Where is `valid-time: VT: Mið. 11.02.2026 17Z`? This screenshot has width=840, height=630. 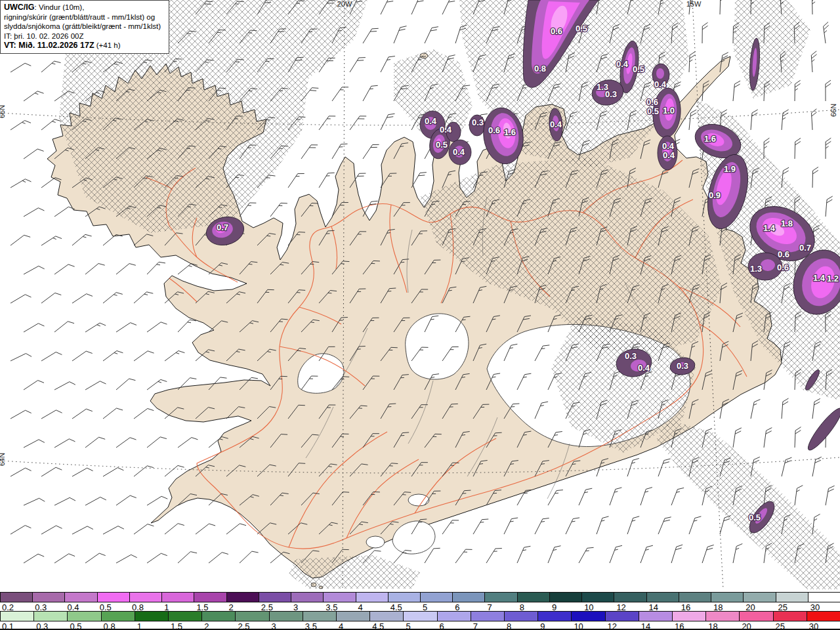
valid-time: VT: Mið. 11.02.2026 17Z is located at coordinates (49, 45).